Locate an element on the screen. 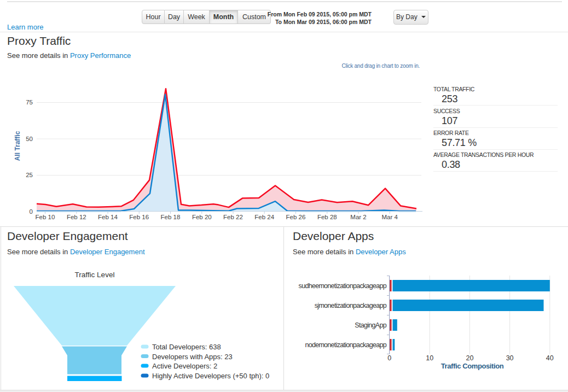  svg-text: Traffic Composition is located at coordinates (473, 366).